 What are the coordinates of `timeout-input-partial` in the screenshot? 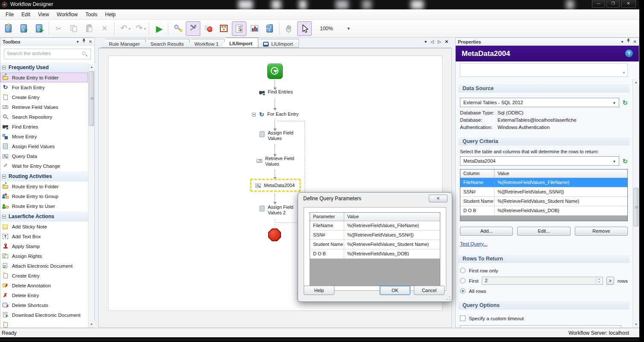 It's located at (541, 326).